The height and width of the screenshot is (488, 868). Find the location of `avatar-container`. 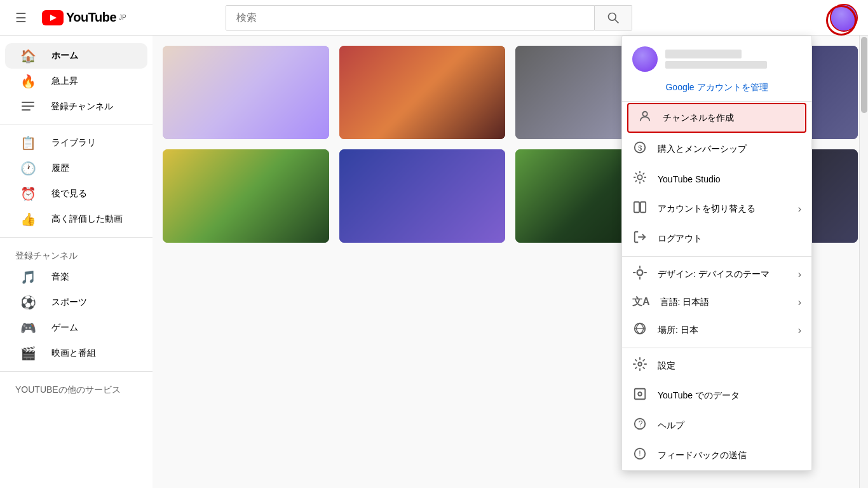

avatar-container is located at coordinates (844, 18).